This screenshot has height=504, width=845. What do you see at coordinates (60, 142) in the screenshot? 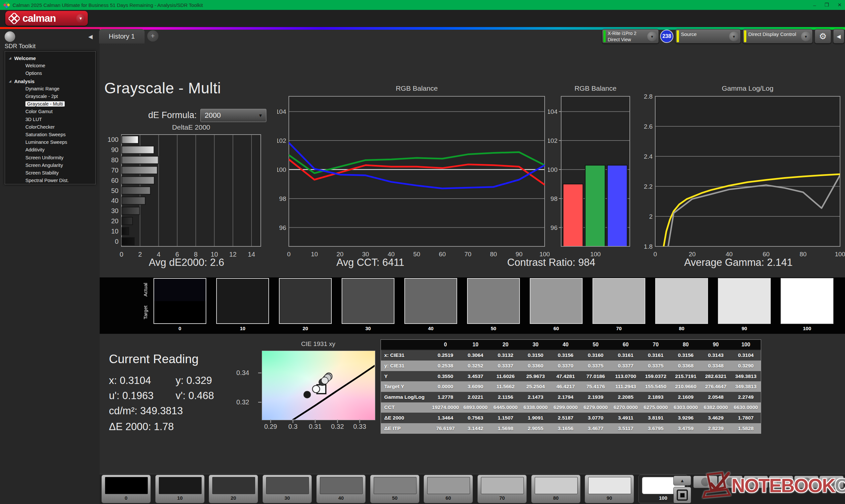
I see `sidebar-item-luminance-sweeps: Luminance Sweeps` at bounding box center [60, 142].